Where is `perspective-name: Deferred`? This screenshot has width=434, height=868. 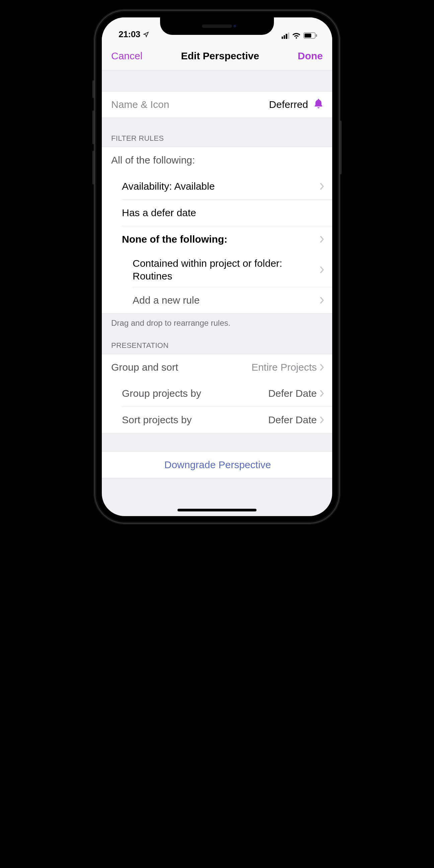
perspective-name: Deferred is located at coordinates (289, 104).